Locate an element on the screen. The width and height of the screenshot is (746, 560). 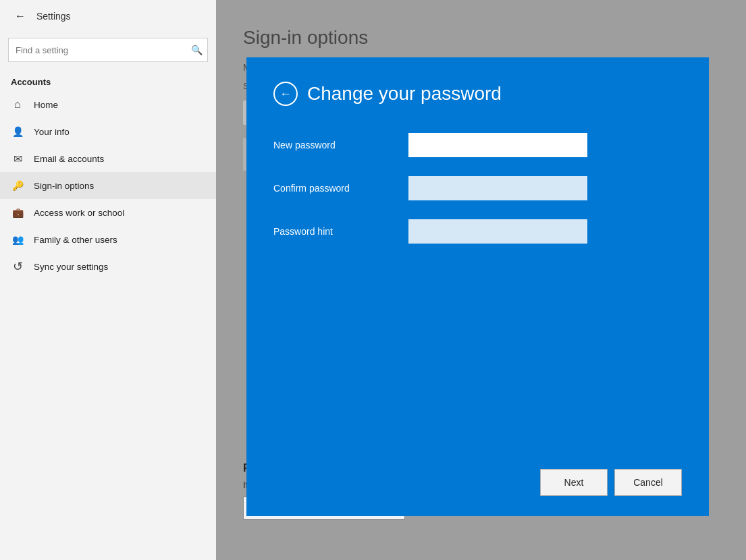
search-input is located at coordinates (108, 50).